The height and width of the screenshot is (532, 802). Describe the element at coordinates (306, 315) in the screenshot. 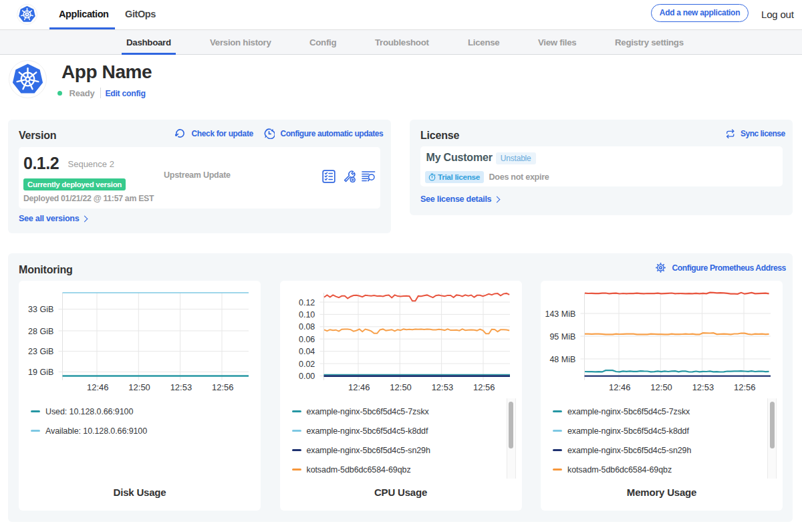

I see `svg-text: 0.10` at that location.